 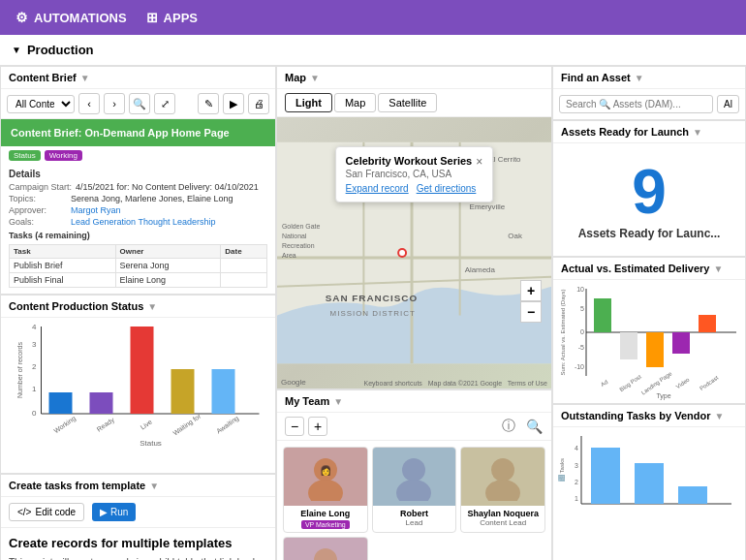 I want to click on table-header-task: Task, so click(x=63, y=252).